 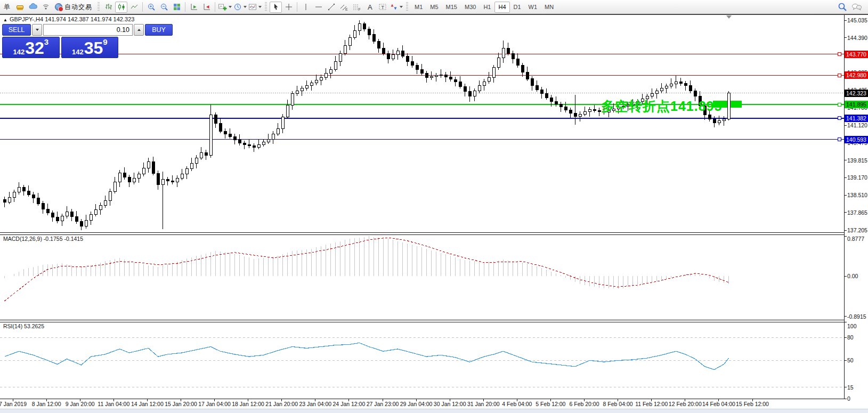 What do you see at coordinates (346, 10) in the screenshot?
I see `svg-text: E` at bounding box center [346, 10].